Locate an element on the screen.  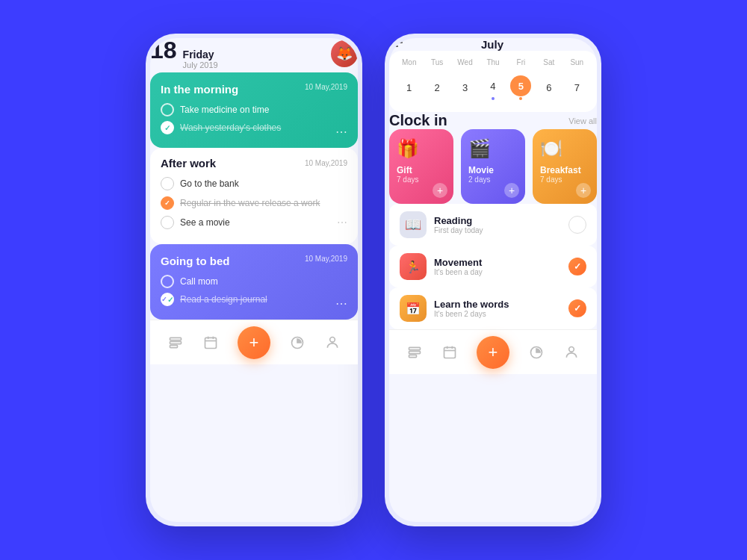
cal-label-mon: Mon is located at coordinates (409, 63).